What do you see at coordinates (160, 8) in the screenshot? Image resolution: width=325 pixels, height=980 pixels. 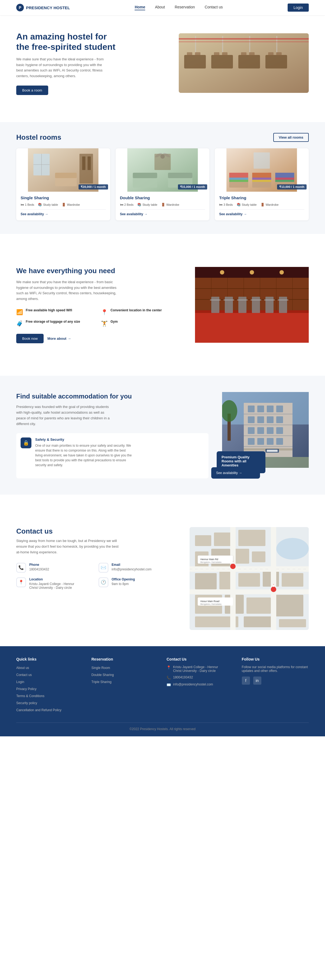 I see `nav-about: About` at bounding box center [160, 8].